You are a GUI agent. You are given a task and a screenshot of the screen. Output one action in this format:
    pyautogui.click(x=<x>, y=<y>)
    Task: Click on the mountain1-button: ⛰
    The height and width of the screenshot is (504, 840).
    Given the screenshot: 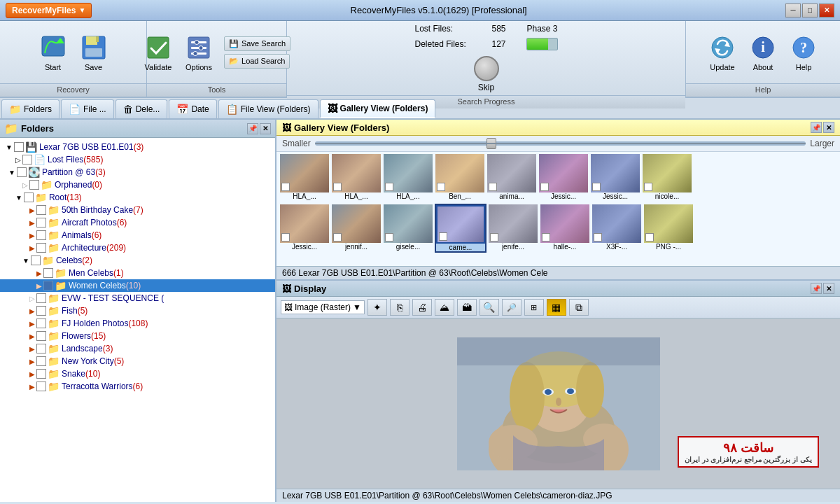 What is the action you would take?
    pyautogui.click(x=444, y=307)
    